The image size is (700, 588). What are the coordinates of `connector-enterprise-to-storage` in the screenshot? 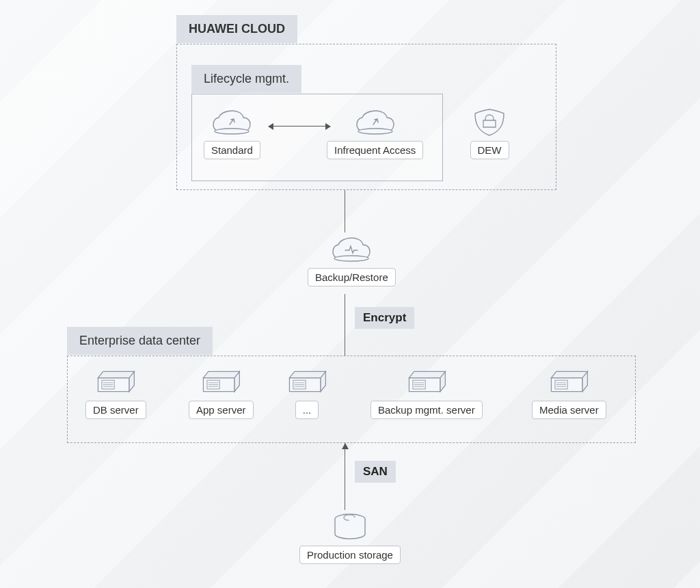 It's located at (345, 477).